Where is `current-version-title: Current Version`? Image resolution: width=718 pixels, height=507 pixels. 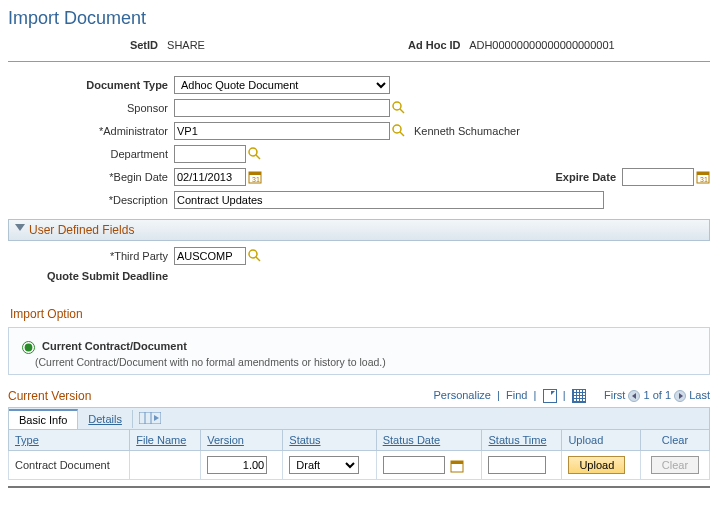
current-version-title: Current Version is located at coordinates (50, 396).